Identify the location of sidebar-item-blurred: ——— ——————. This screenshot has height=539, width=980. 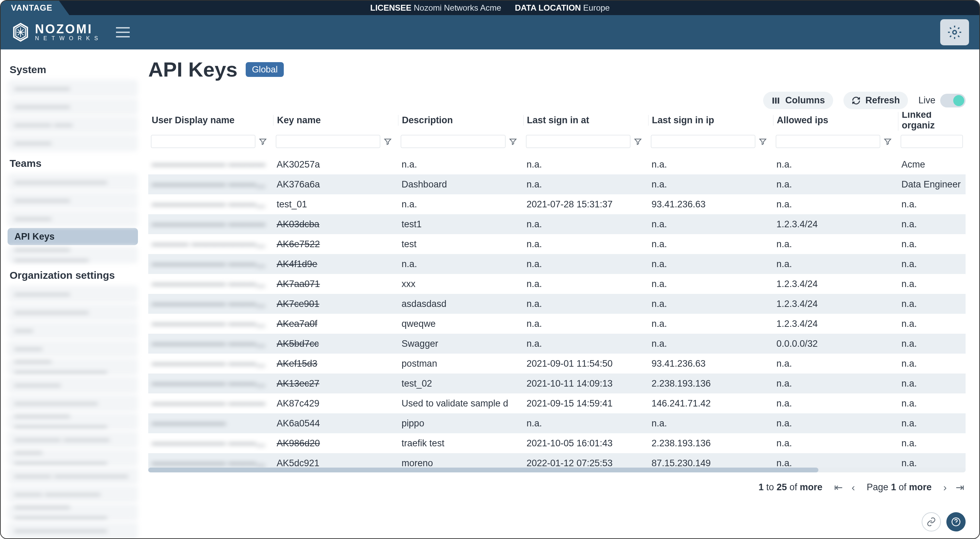
(73, 494).